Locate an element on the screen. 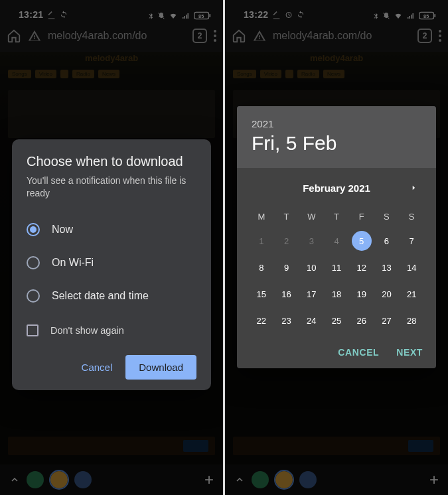 The image size is (448, 495). calendar-day: 13 is located at coordinates (387, 267).